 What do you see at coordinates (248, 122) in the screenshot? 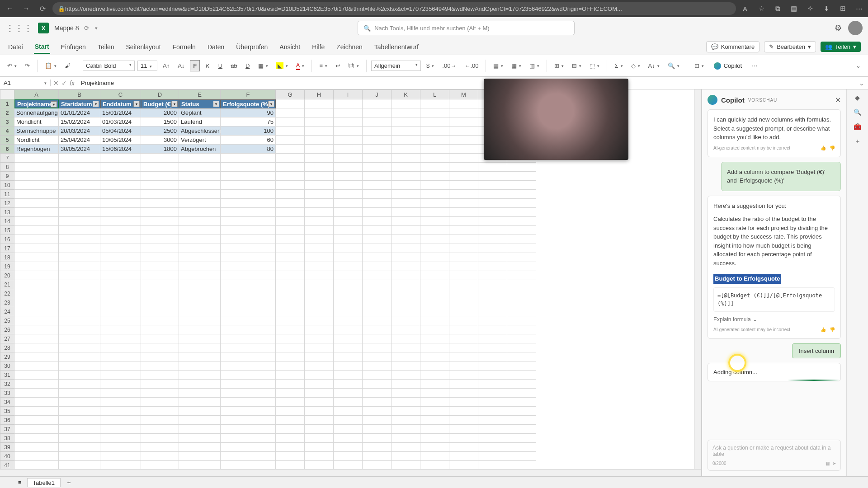
I see `table-cell: 75` at bounding box center [248, 122].